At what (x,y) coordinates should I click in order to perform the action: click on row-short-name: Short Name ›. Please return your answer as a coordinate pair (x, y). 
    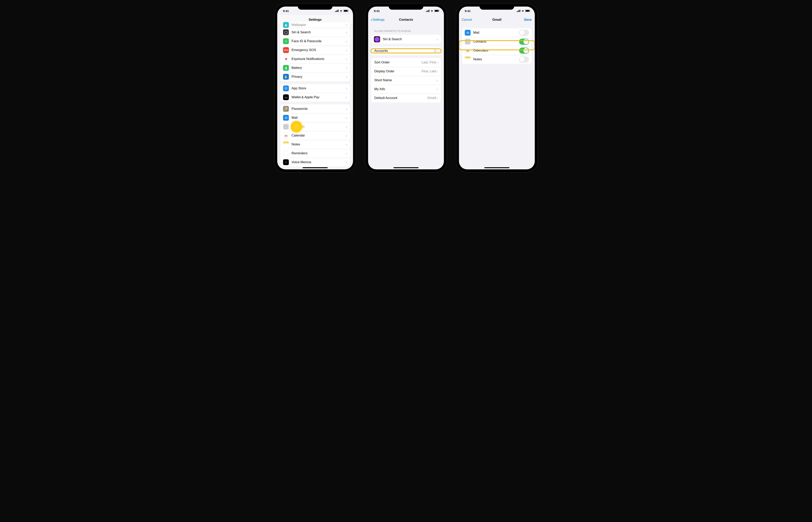
    Looking at the image, I should click on (406, 80).